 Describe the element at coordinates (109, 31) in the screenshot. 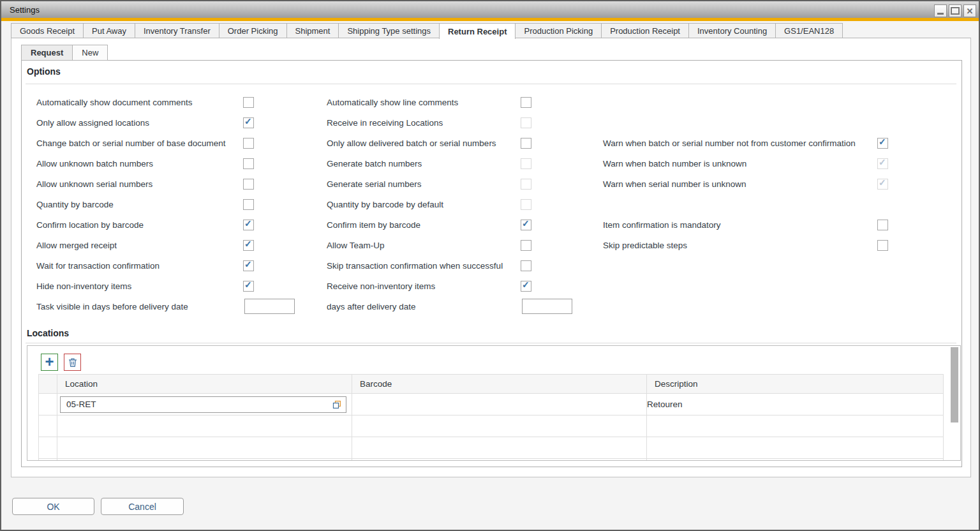

I see `tab-put-away: Put Away` at that location.